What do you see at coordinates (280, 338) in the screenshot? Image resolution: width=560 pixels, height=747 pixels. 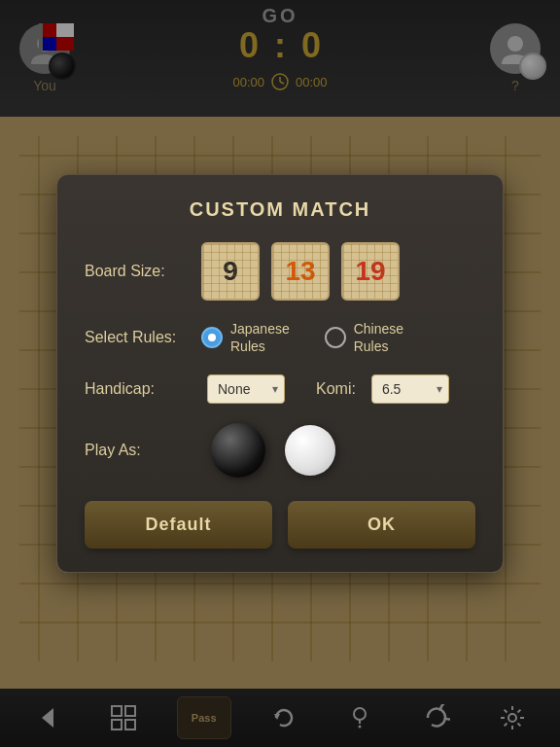 I see `rules-row: Select Rules: JapaneseRules ChineseRules` at bounding box center [280, 338].